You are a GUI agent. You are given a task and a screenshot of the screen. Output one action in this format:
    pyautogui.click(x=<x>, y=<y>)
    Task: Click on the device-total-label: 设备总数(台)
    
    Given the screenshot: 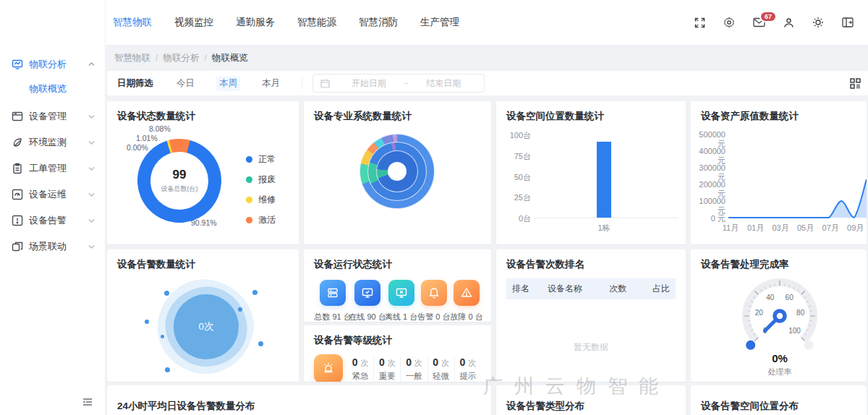 What is the action you would take?
    pyautogui.click(x=179, y=189)
    